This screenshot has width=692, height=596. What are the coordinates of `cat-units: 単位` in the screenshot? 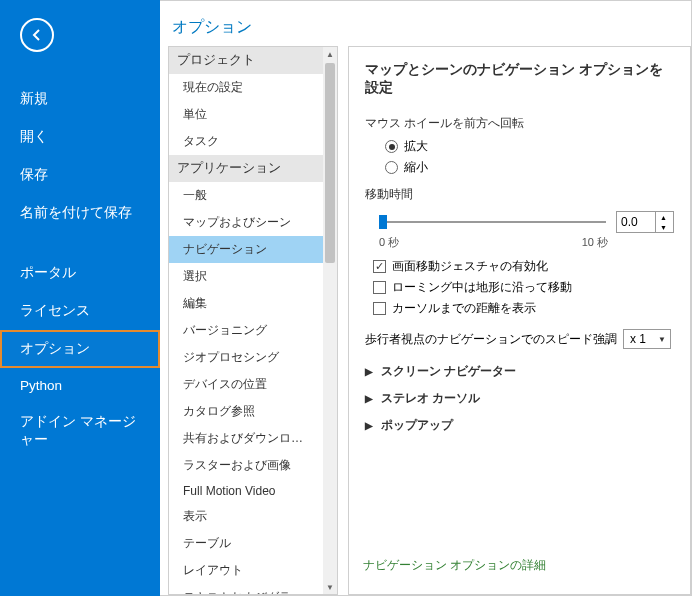 It's located at (246, 114).